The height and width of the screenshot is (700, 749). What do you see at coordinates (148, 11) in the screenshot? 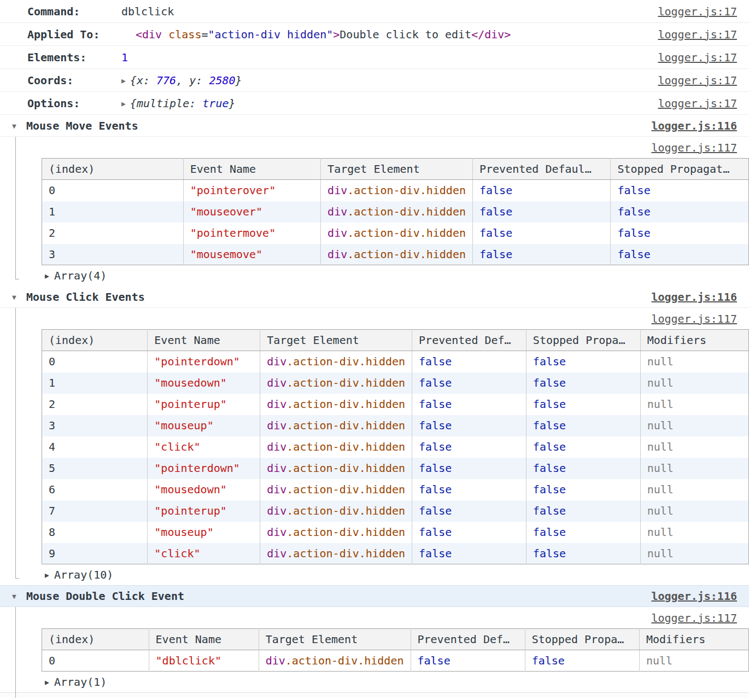
I see `log-value: dblclick` at bounding box center [148, 11].